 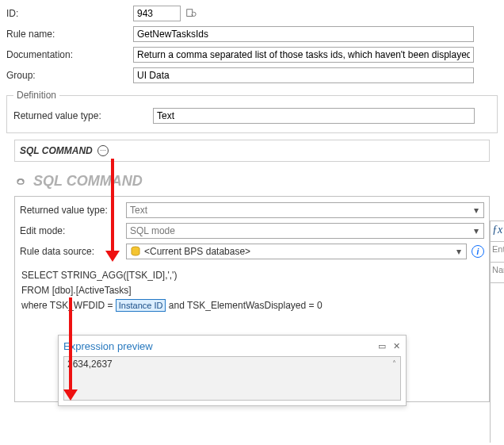 What do you see at coordinates (252, 181) in the screenshot?
I see `sql-command-header: SQL COMMAND` at bounding box center [252, 181].